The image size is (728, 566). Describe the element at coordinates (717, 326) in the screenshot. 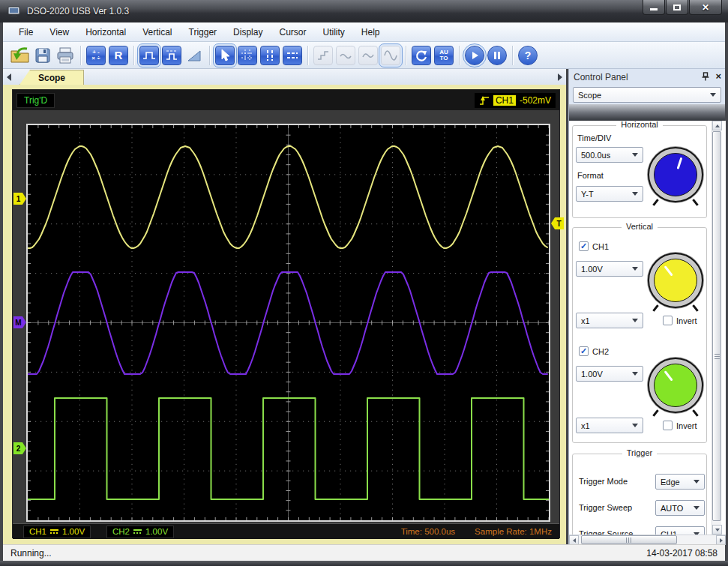

I see `vertical-scroll-thumb` at that location.